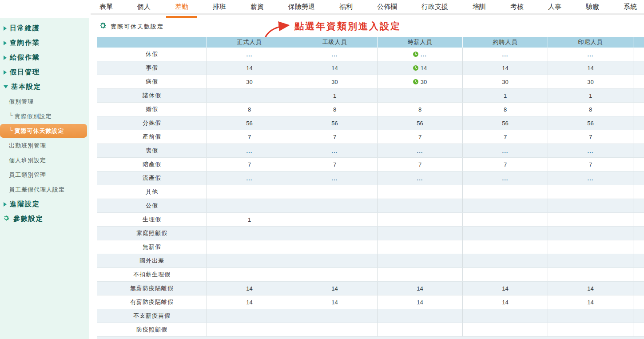 The image size is (644, 339). What do you see at coordinates (44, 146) in the screenshot?
I see `sidebar-item: 出勤班別管理` at bounding box center [44, 146].